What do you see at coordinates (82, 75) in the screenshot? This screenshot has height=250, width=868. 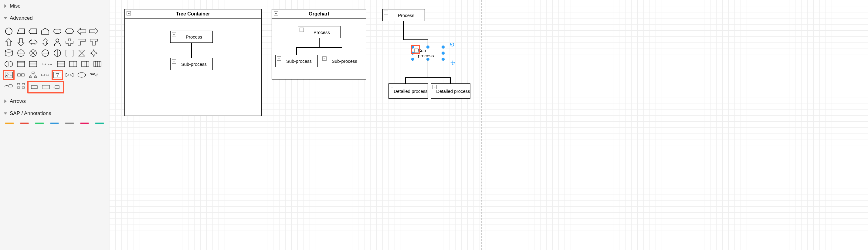 I see `shape-central-idea` at bounding box center [82, 75].